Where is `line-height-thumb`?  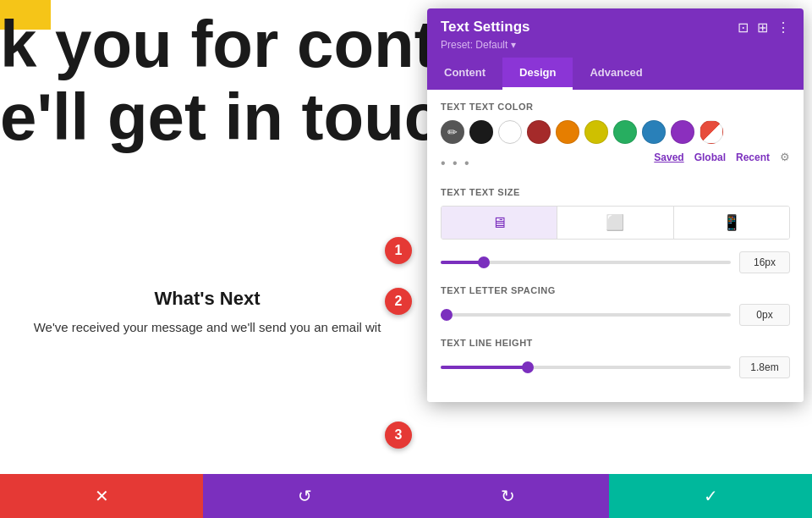 line-height-thumb is located at coordinates (528, 367).